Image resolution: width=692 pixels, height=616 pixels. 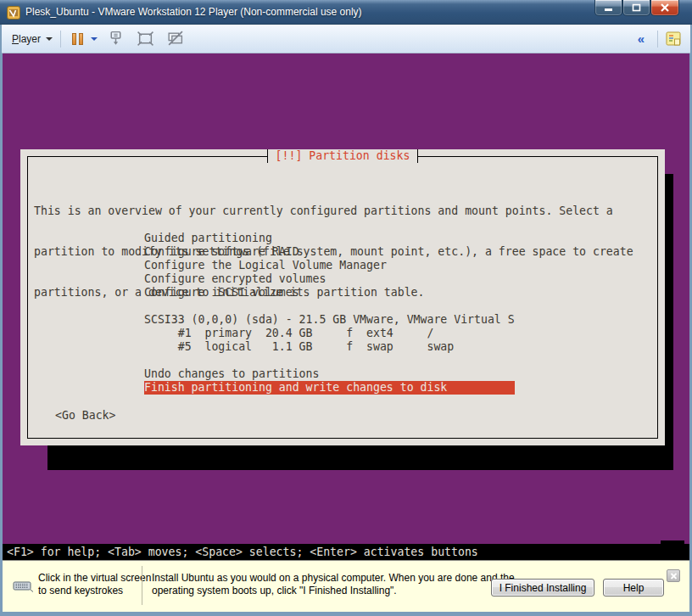 What do you see at coordinates (661, 39) in the screenshot?
I see `toolbar-right-group: «` at bounding box center [661, 39].